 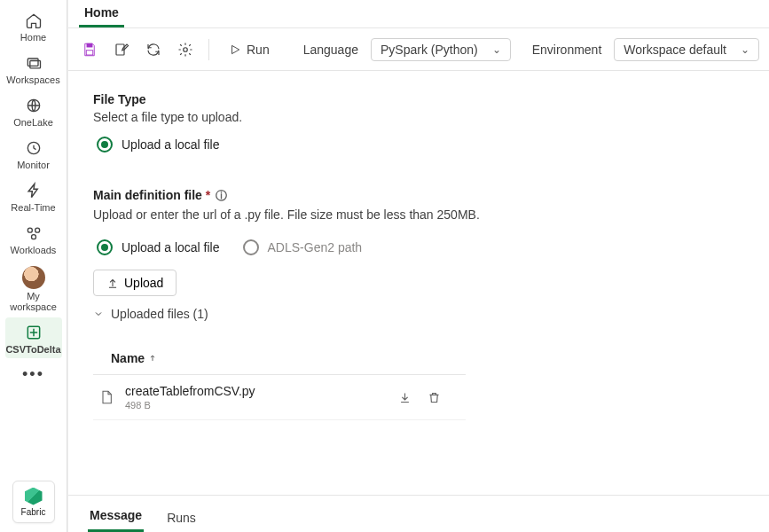 I want to click on upload-label: Upload, so click(x=144, y=283).